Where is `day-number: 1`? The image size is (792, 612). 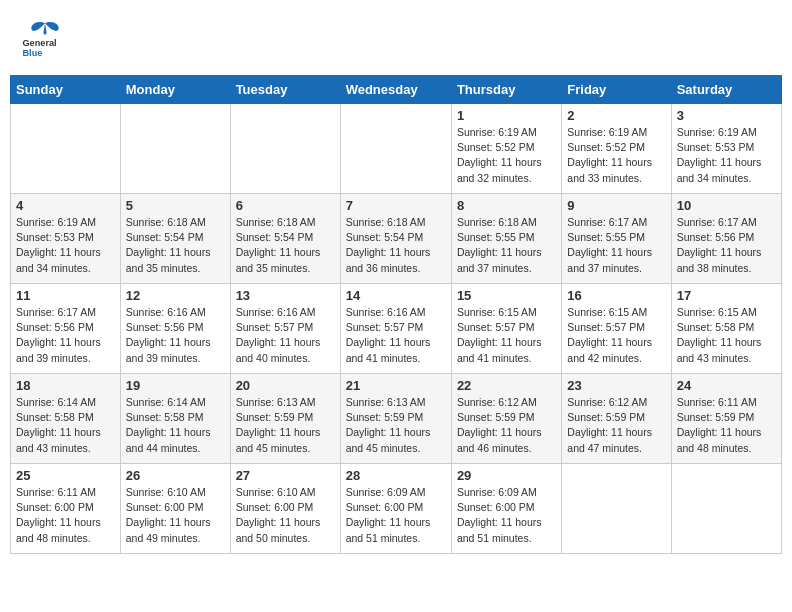 day-number: 1 is located at coordinates (506, 116).